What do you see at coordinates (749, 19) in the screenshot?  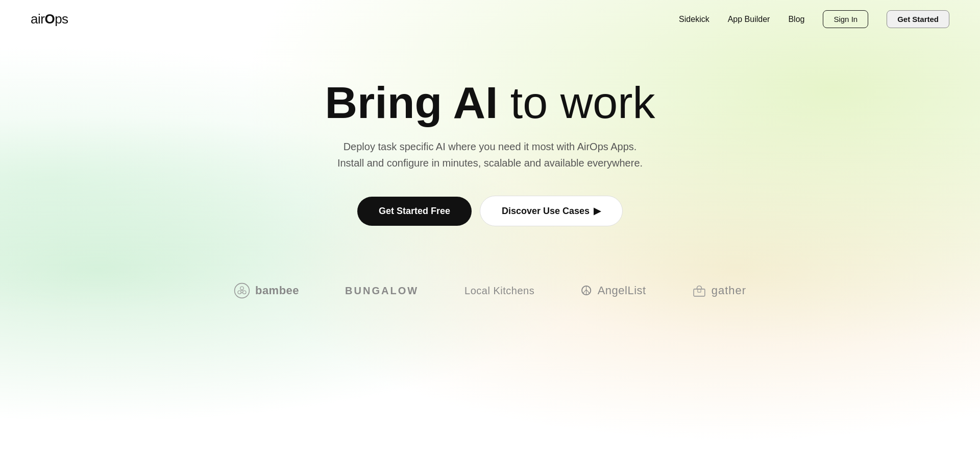 I see `nav-app-builder: App Builder` at bounding box center [749, 19].